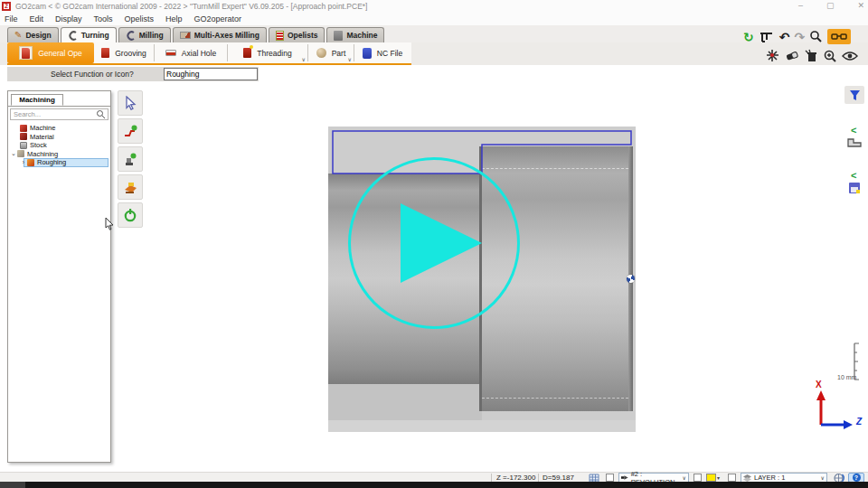 The height and width of the screenshot is (488, 868). I want to click on close-button: ✕, so click(861, 5).